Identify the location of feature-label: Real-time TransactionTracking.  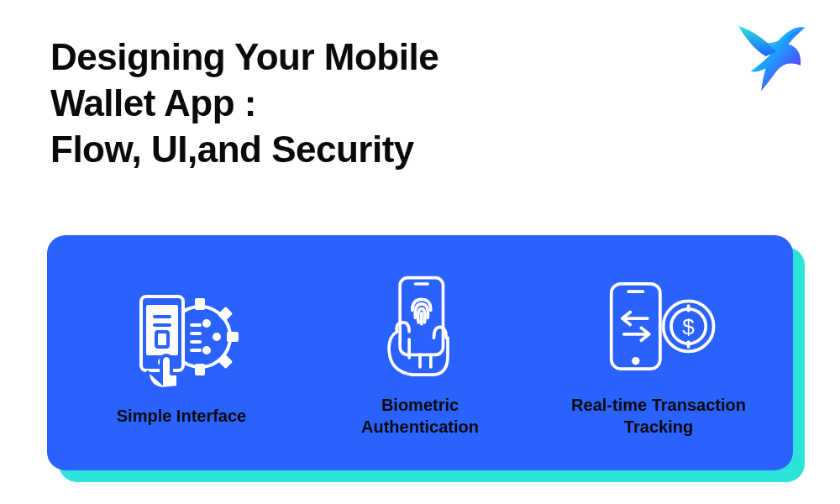
(659, 416).